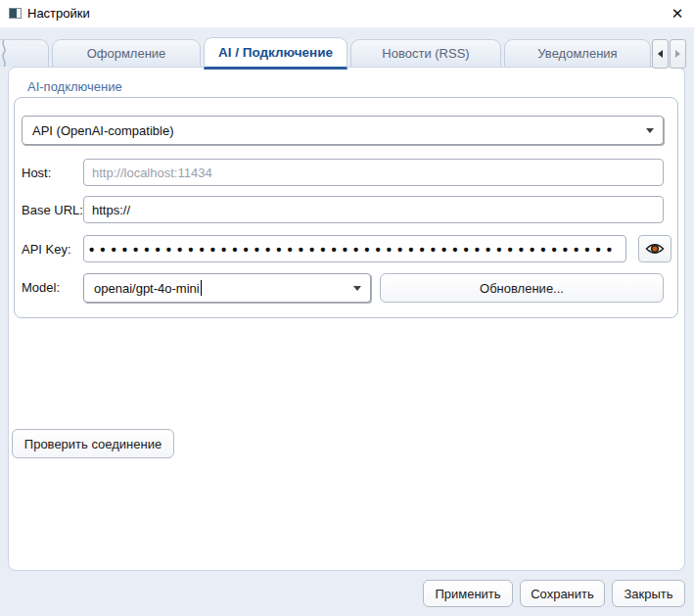  What do you see at coordinates (468, 593) in the screenshot?
I see `apply-button: Применить` at bounding box center [468, 593].